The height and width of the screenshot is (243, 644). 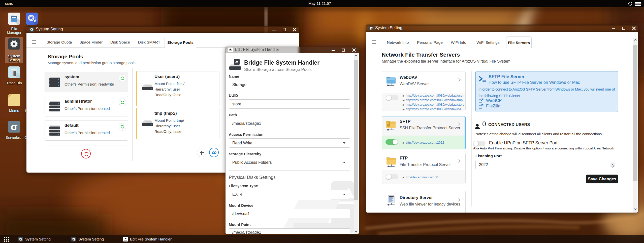 I want to click on svg-text: σ, so click(x=14, y=127).